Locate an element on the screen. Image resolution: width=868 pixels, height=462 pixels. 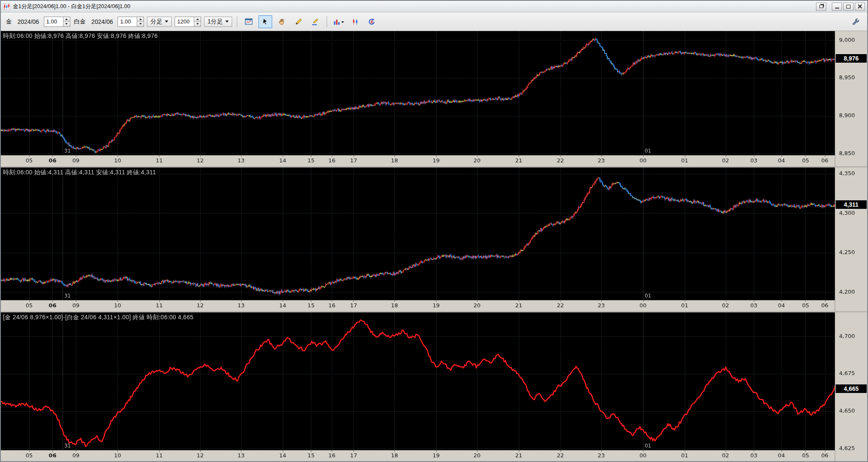
candle-style-tool-button is located at coordinates (355, 22).